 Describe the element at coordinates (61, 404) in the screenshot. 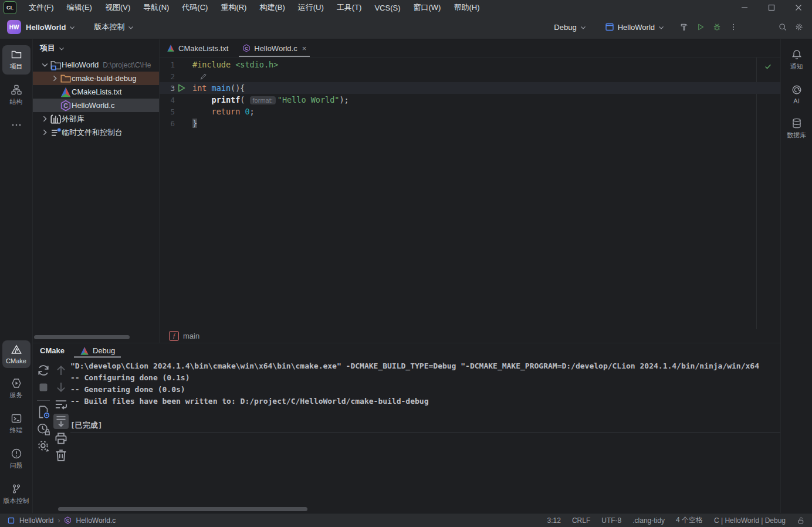

I see `soft-wrap-button` at that location.